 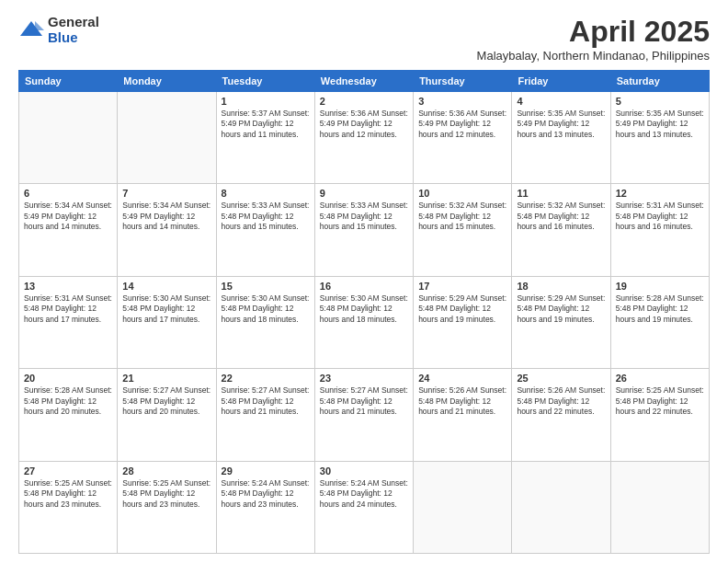 I want to click on calendar-cell: 2Sunrise: 5:36 AM Sunset: 5:49 PM Daylig…, so click(x=364, y=138).